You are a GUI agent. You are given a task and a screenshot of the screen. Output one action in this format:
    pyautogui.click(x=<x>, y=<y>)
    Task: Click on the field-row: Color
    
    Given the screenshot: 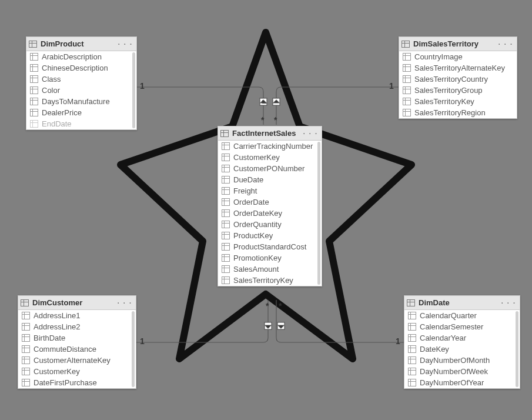 What is the action you would take?
    pyautogui.click(x=79, y=91)
    